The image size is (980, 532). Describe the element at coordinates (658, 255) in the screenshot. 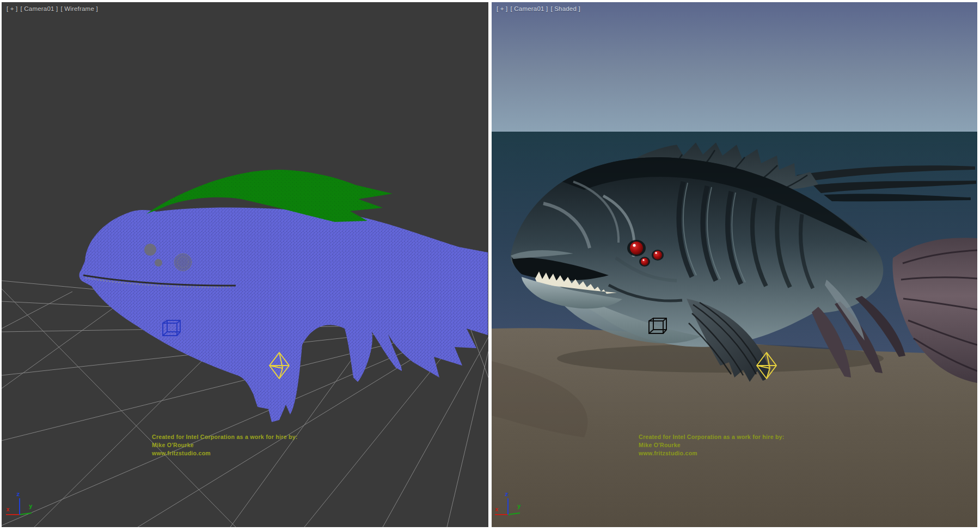

I see `eye-mid` at that location.